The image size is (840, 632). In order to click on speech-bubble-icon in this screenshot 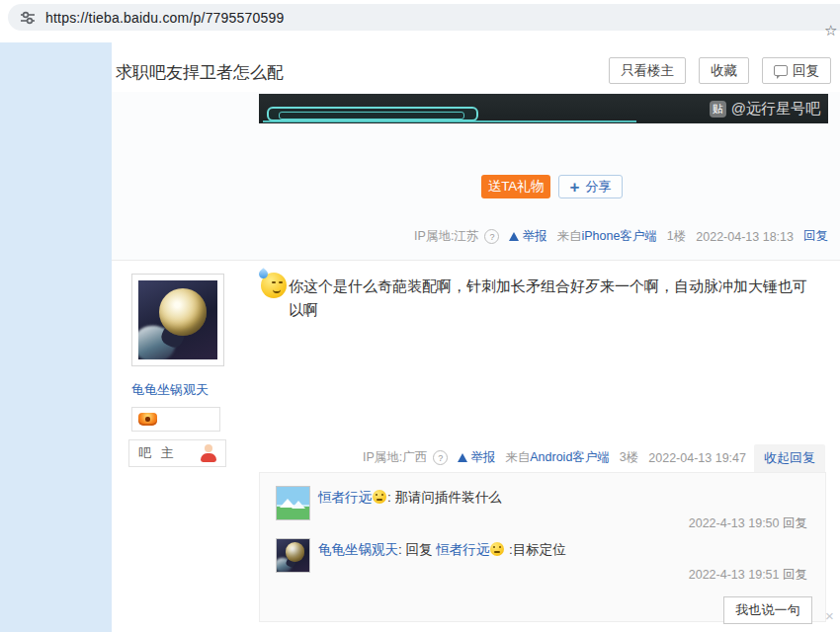, I will do `click(781, 71)`.